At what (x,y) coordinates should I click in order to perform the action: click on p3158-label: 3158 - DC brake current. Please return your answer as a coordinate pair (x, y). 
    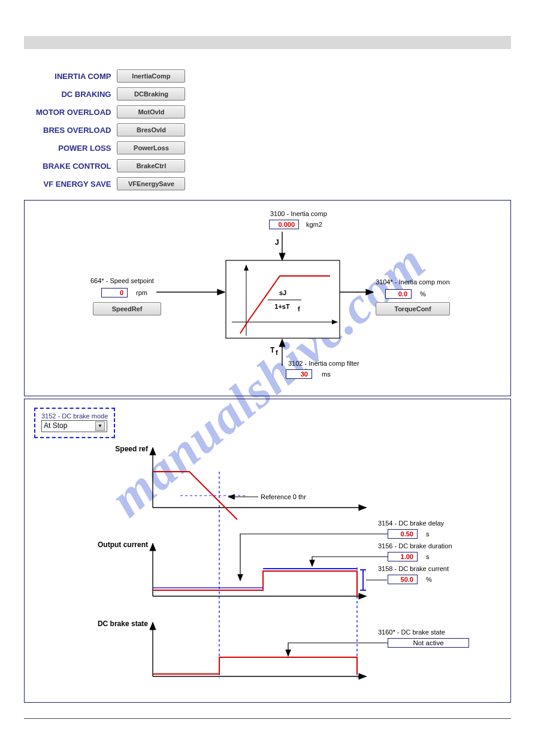
    Looking at the image, I should click on (413, 569).